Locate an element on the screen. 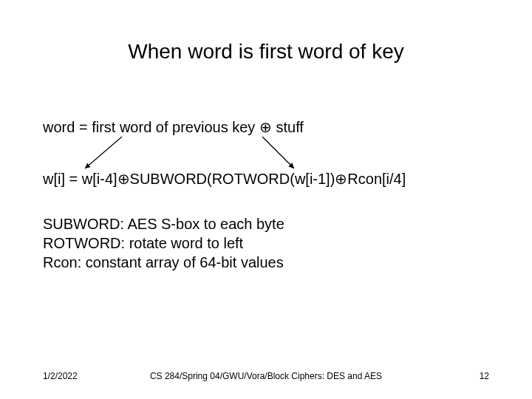  slide-title: When word is first word of key is located at coordinates (266, 52).